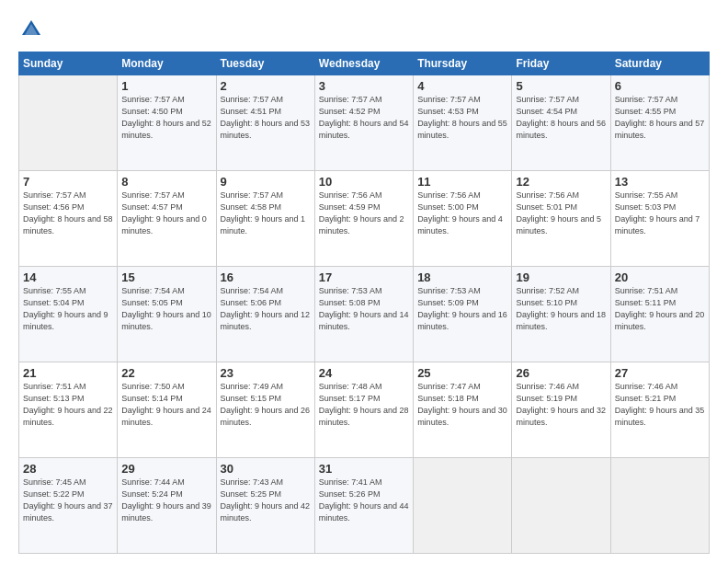 Image resolution: width=728 pixels, height=563 pixels. What do you see at coordinates (266, 500) in the screenshot?
I see `day-info: Sunrise: 7:43 AM Sunset: 5:25 PM Dayligh…` at bounding box center [266, 500].